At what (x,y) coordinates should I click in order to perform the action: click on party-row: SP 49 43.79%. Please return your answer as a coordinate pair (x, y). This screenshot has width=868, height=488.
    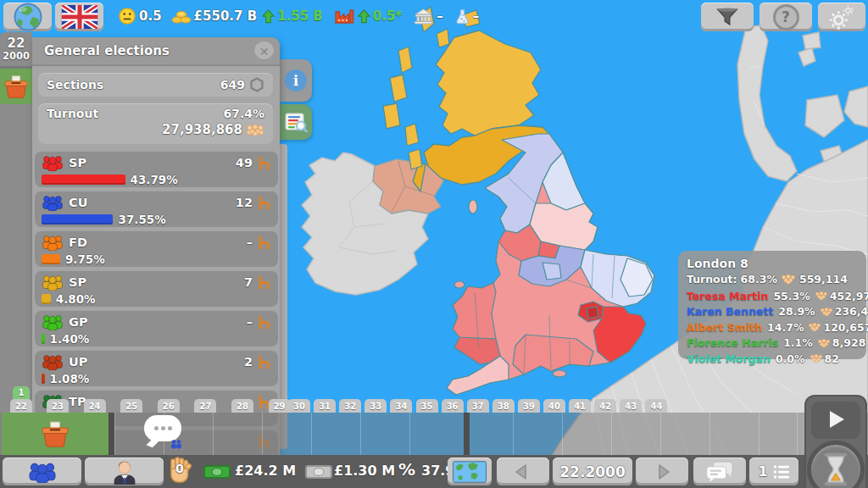
    Looking at the image, I should click on (156, 169).